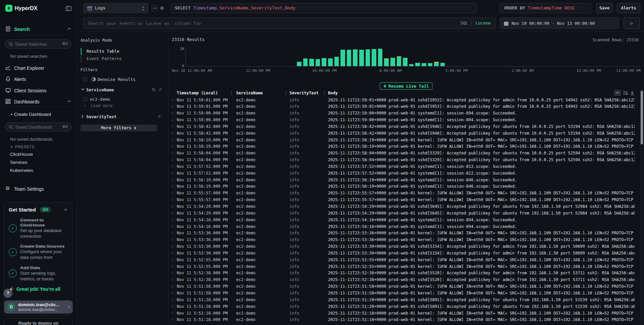 The image size is (644, 325). What do you see at coordinates (413, 57) in the screenshot?
I see `histogram-bars` at bounding box center [413, 57].